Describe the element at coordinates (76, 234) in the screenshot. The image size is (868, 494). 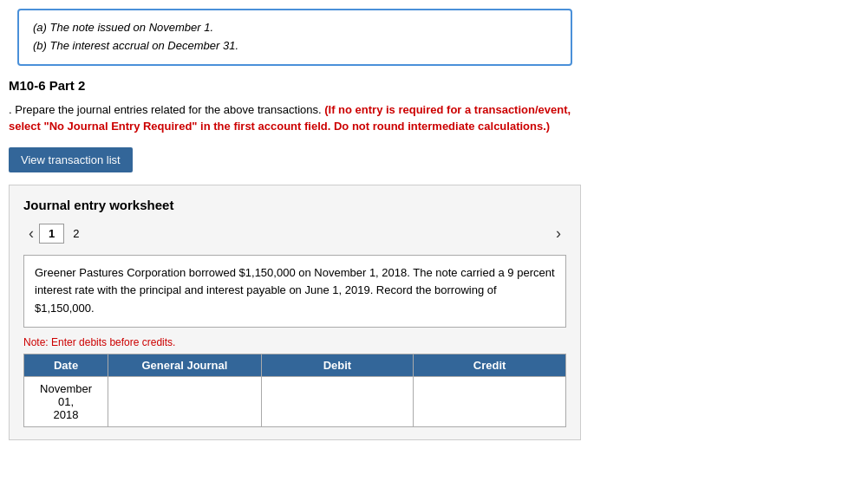
I see `tab-2: 2` at that location.